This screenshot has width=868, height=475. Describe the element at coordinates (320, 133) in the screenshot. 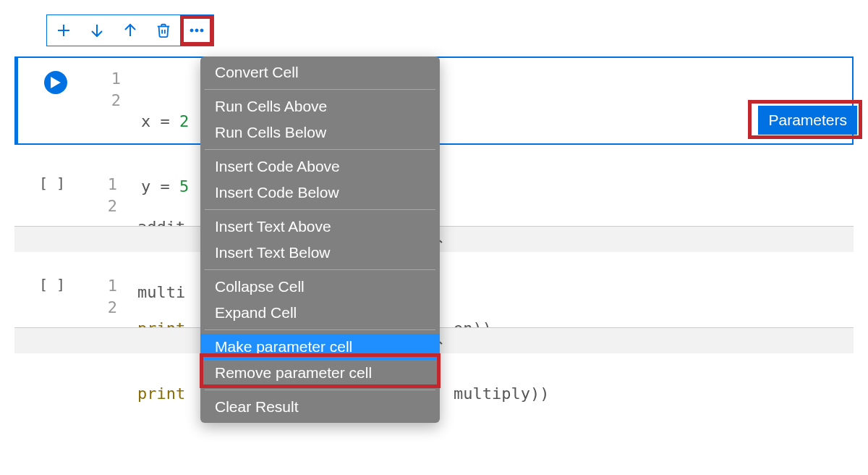

I see `menu-run-cells-below: Run Cells Below` at that location.